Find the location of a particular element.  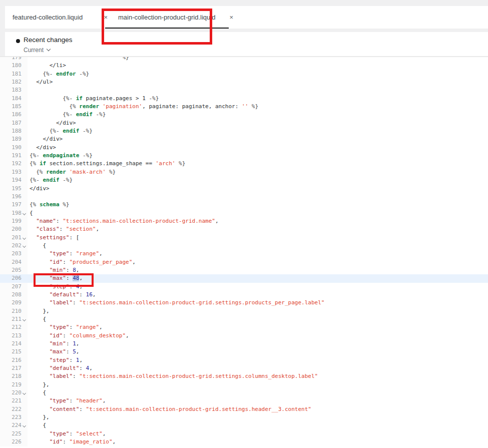

code-line: 205 "min": 8, is located at coordinates (244, 270).